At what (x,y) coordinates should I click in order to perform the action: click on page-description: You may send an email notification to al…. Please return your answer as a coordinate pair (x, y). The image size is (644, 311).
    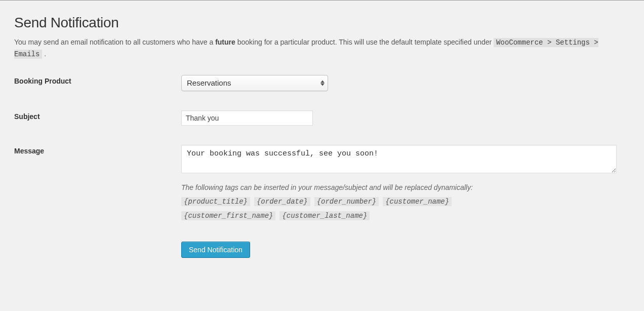
    Looking at the image, I should click on (318, 49).